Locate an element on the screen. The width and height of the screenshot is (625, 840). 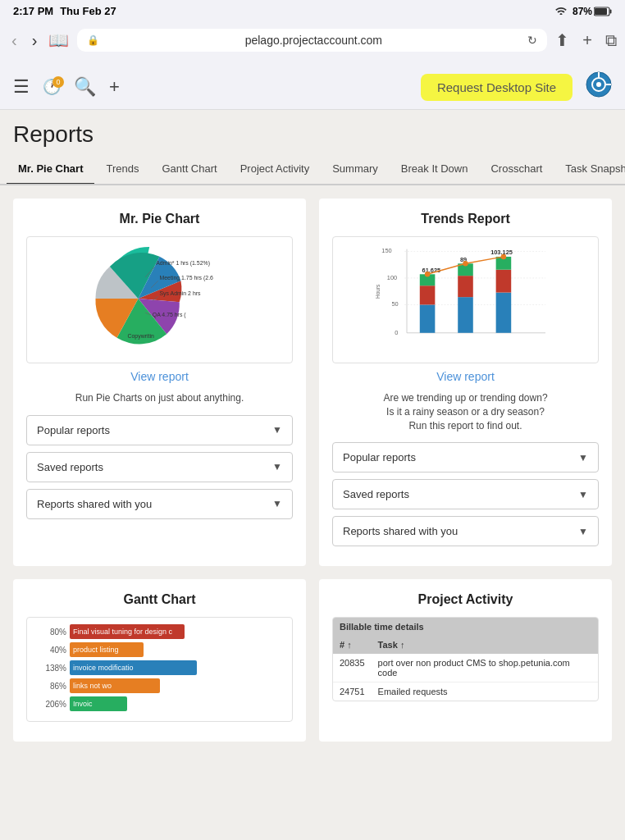
pie-chart-view-report: View report is located at coordinates (159, 377).